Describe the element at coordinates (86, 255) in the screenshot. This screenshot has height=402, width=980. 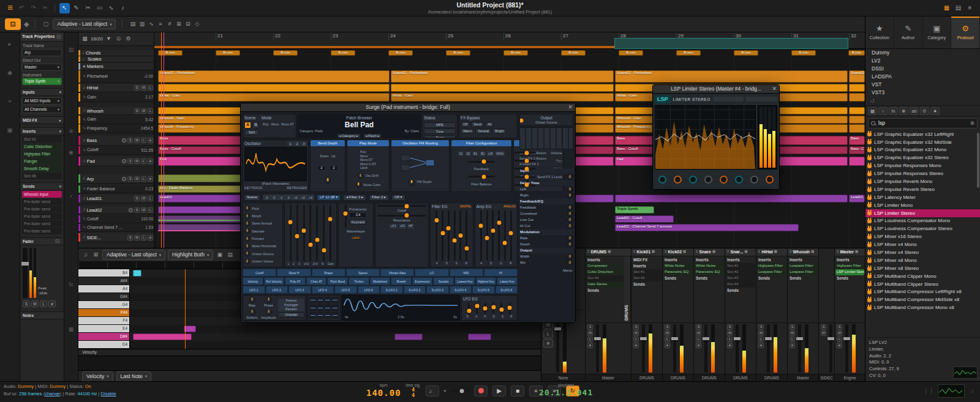
I see `editor-midi-icon: ♫` at that location.